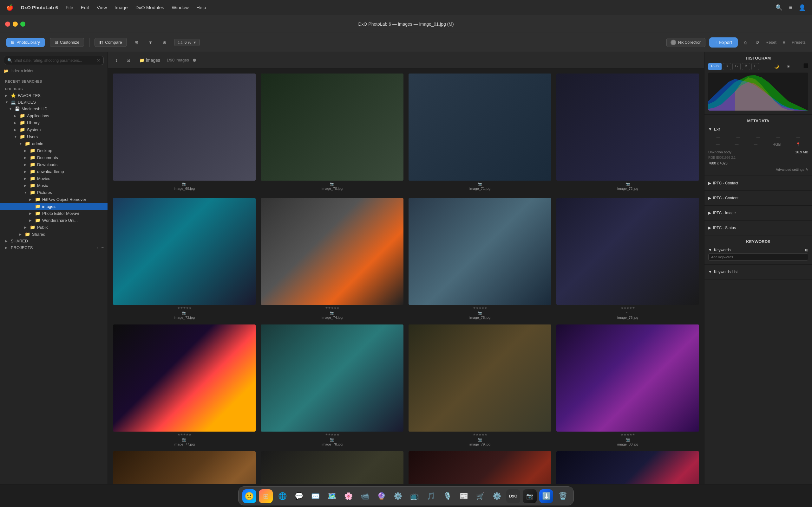 The image size is (812, 507). I want to click on sidebar-item-images: 📁 images, so click(54, 207).